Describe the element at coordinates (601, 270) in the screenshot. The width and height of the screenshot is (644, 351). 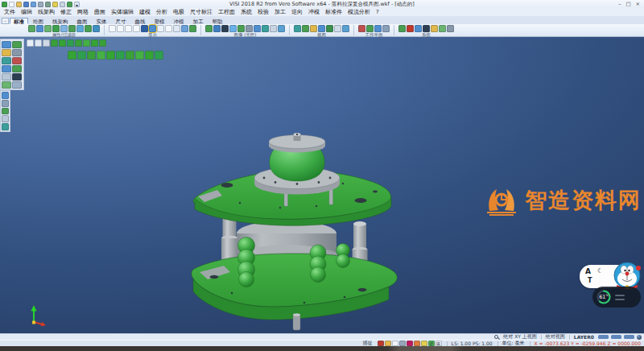
I see `moon-icon: ☾` at that location.